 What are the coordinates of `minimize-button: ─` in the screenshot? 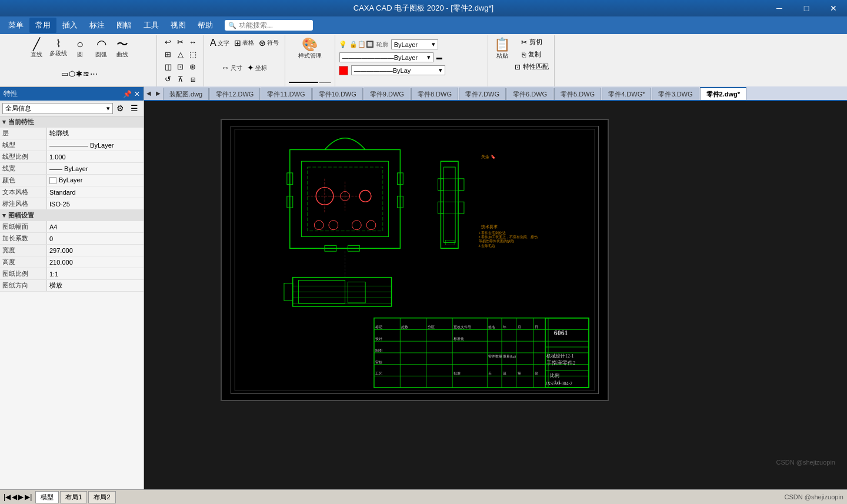 It's located at (779, 8).